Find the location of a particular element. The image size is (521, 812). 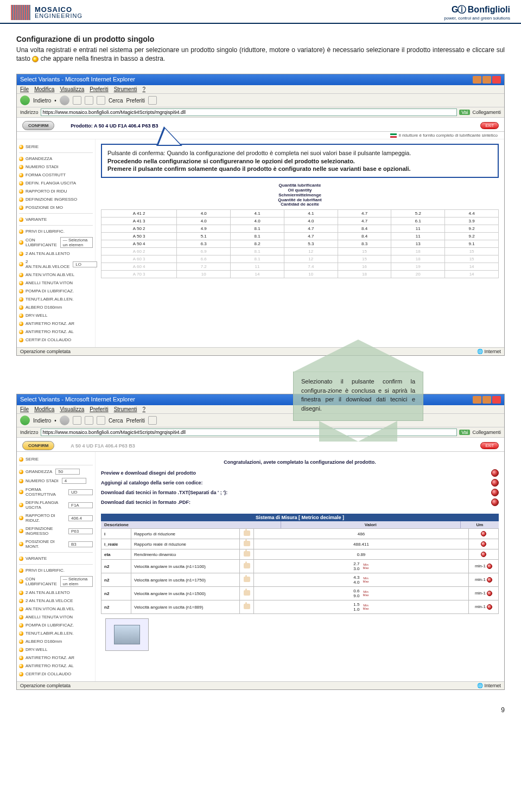

sidebar-item: CON LUBRIFICANTE— Seleziona un elem is located at coordinates (56, 581).